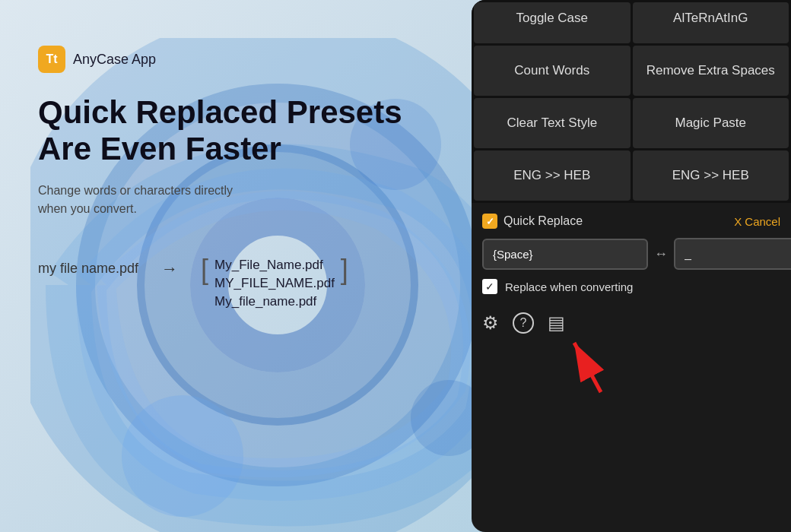 The height and width of the screenshot is (532, 791). What do you see at coordinates (631, 221) in the screenshot?
I see `quick-replace-header: ✓ Quick Replace X Cancel` at bounding box center [631, 221].